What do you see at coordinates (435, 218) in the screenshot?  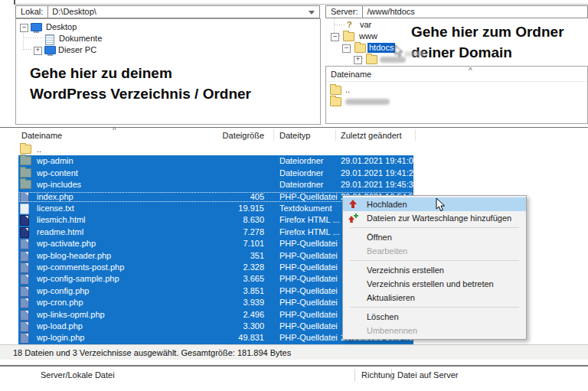 I see `menu-item-dateien-zur-warteschlange-hinzufügen: Dateien zur Warteschlange hinzufügen` at bounding box center [435, 218].